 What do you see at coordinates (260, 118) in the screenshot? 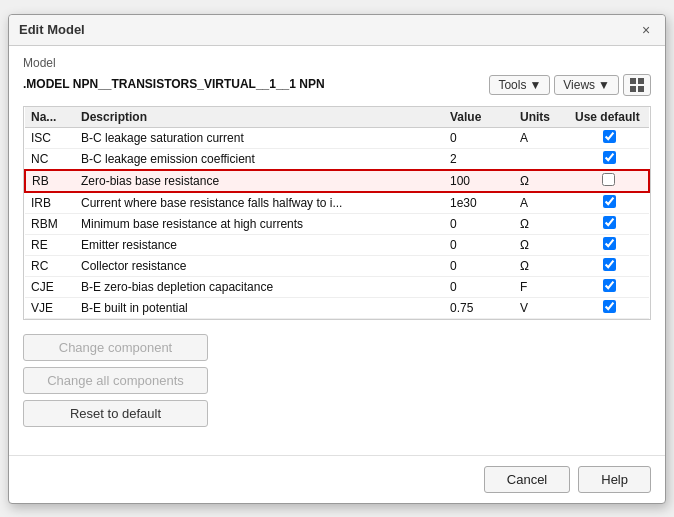
I see `col-description: Description` at bounding box center [260, 118].